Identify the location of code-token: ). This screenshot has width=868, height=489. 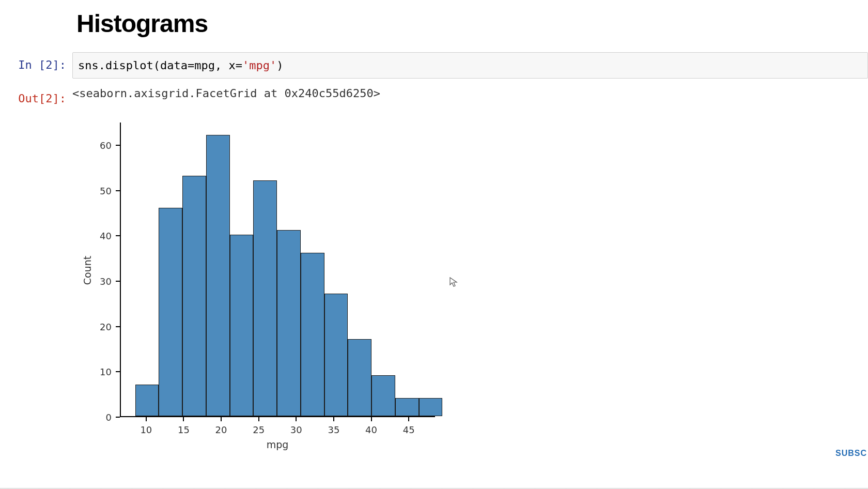
(280, 65).